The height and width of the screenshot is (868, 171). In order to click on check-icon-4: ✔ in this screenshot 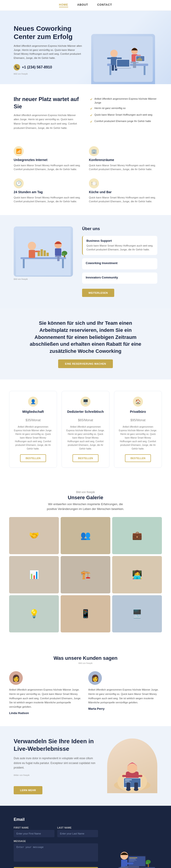, I will do `click(92, 122)`.